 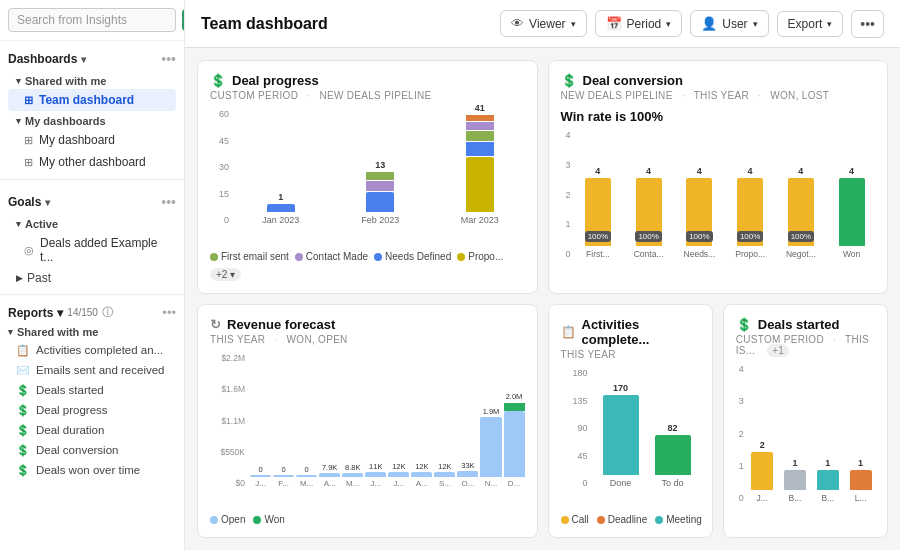 I want to click on dashboards-header: Dashboards ▾ •••, so click(x=92, y=59).